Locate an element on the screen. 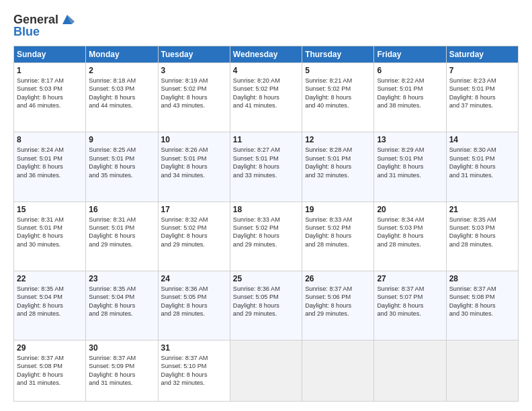 The width and height of the screenshot is (532, 411). day-number: 21 is located at coordinates (482, 210).